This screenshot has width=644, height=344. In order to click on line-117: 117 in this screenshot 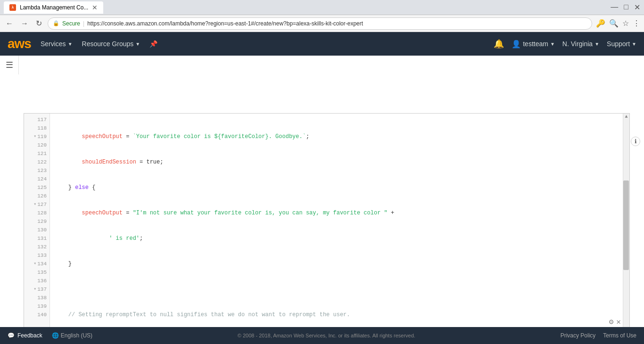, I will do `click(37, 120)`.